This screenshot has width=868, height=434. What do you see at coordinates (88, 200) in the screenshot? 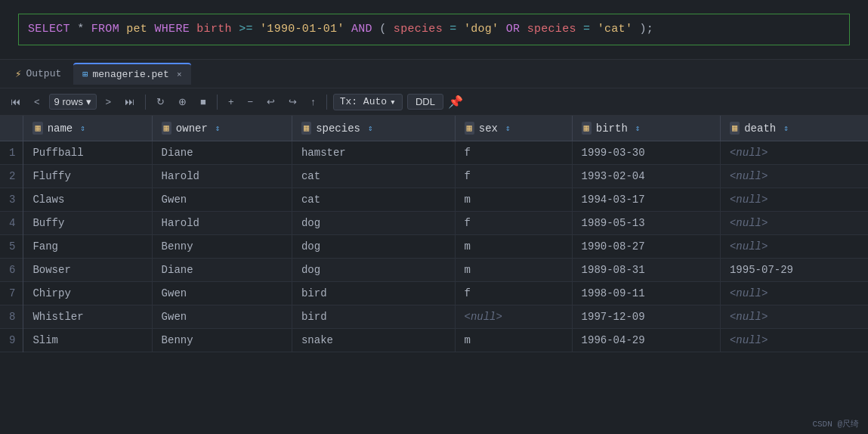
I see `cell-name: Claws` at bounding box center [88, 200].